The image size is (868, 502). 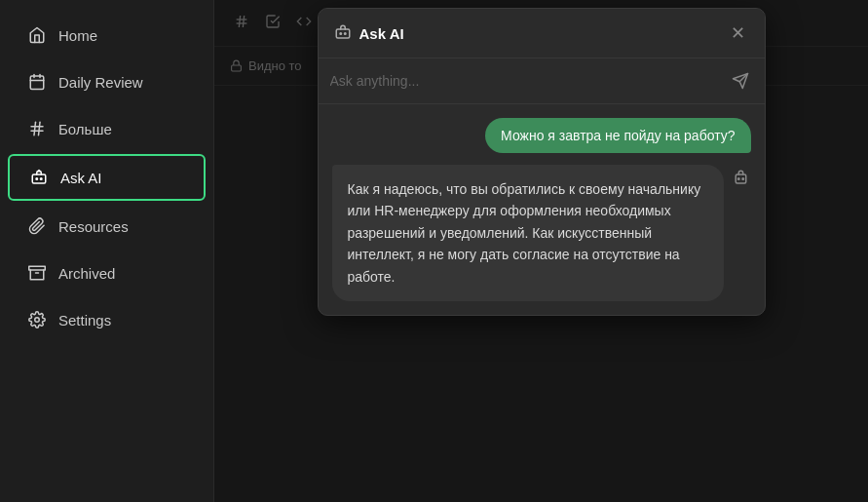 I want to click on modal-close-button: ✕, so click(x=738, y=33).